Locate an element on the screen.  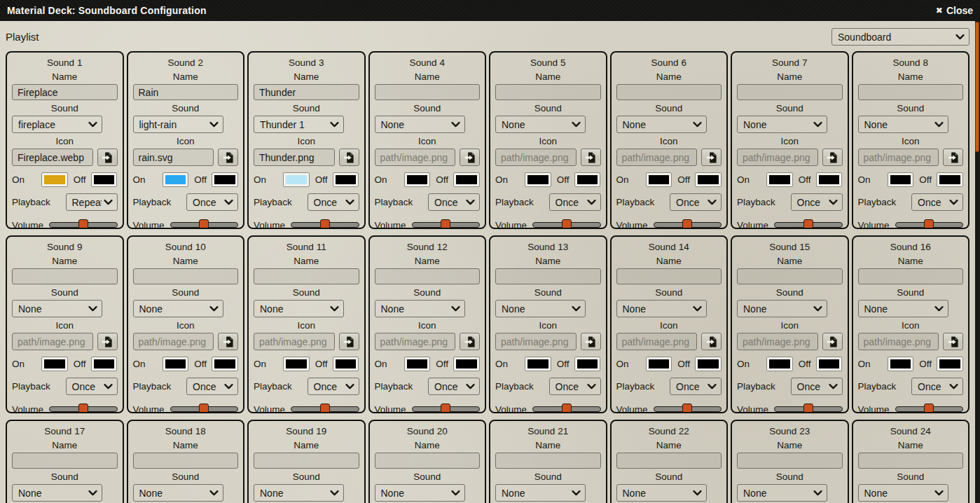
sound-select: Thunder 1 is located at coordinates (298, 125).